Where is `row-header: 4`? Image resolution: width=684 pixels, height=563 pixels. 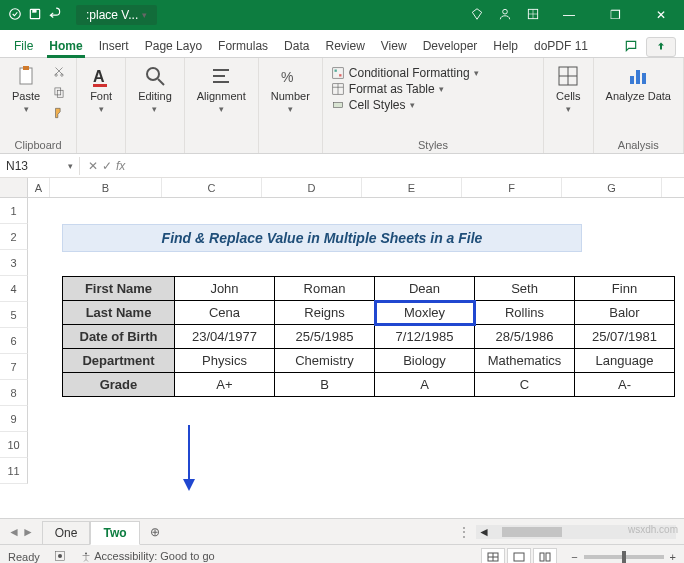 row-header: 4 is located at coordinates (14, 289).